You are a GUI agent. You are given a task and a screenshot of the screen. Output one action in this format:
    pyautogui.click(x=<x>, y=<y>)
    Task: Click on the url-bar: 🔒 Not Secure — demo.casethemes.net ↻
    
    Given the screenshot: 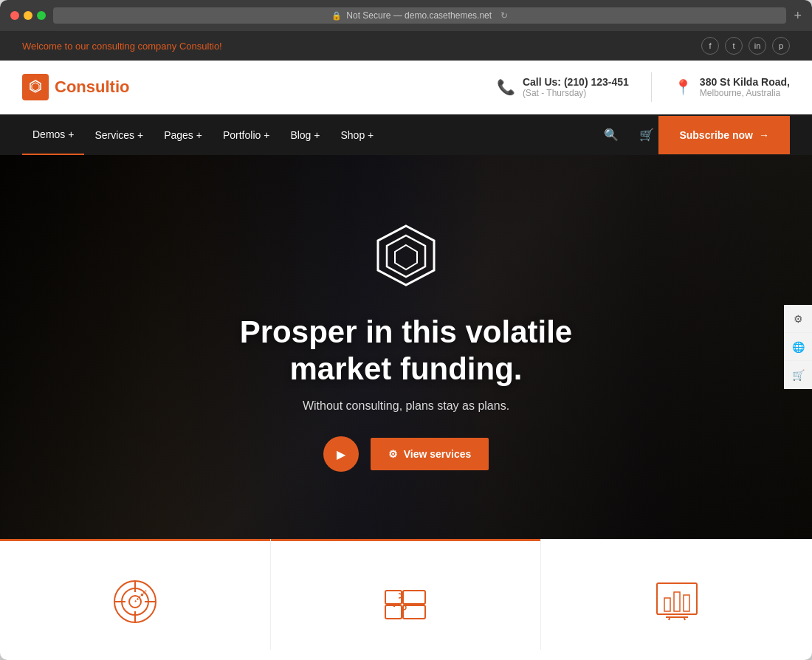 What is the action you would take?
    pyautogui.click(x=419, y=16)
    